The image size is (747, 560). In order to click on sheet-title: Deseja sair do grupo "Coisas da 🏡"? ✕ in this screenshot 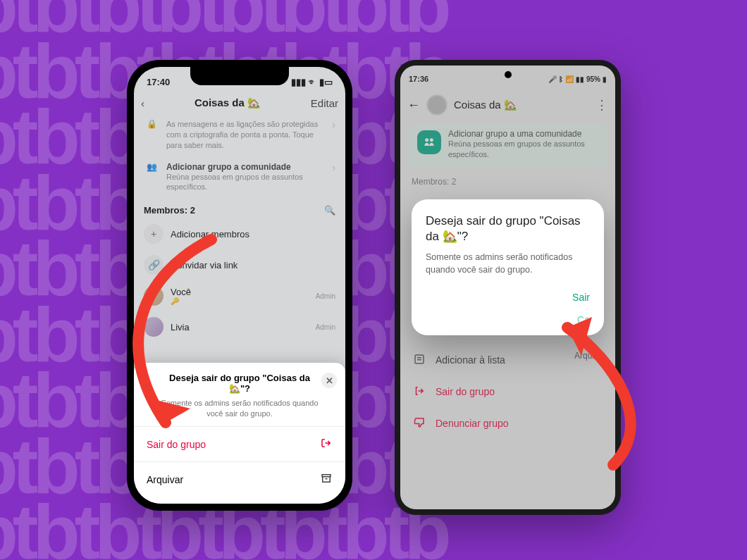, I will do `click(240, 382)`.